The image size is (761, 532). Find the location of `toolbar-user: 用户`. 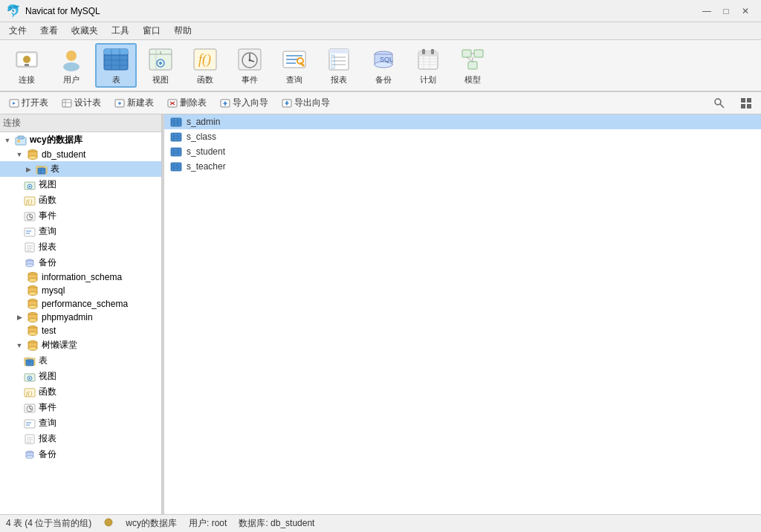

toolbar-user: 用户 is located at coordinates (71, 65).